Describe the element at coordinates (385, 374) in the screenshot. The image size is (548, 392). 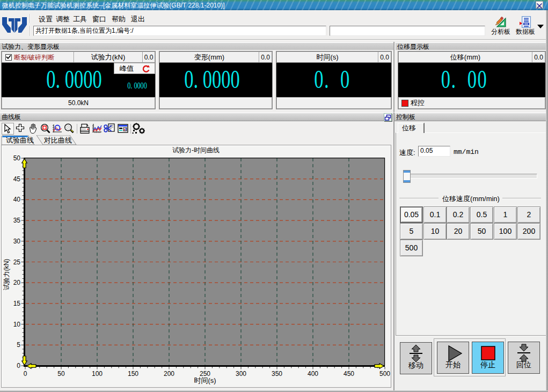
I see `svg-text: 500` at that location.